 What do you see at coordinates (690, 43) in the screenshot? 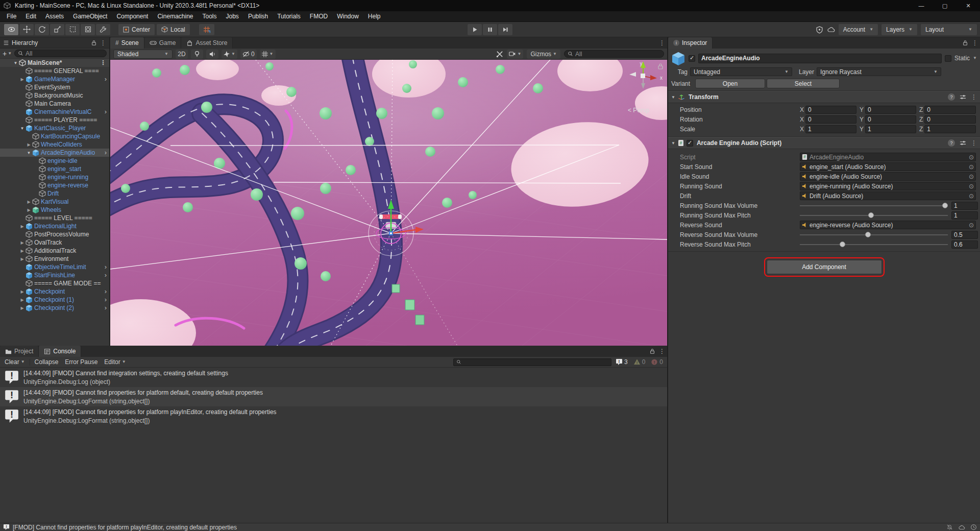
I see `tab-inspector: i Inspector` at bounding box center [690, 43].